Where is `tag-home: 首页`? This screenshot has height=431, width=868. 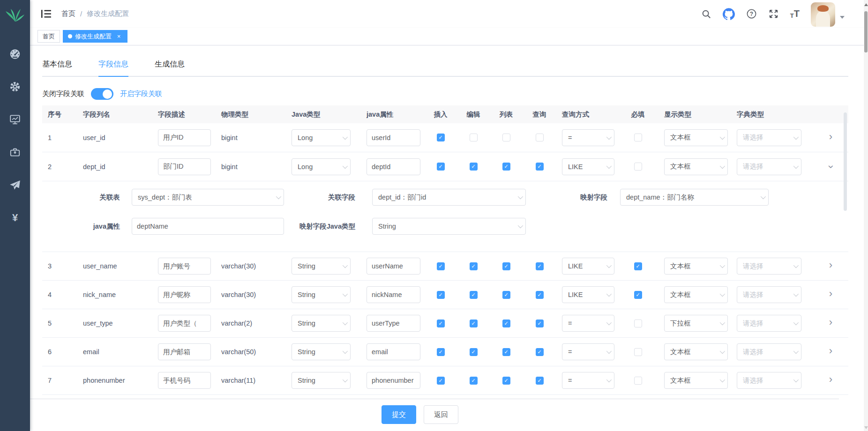
tag-home: 首页 is located at coordinates (49, 37).